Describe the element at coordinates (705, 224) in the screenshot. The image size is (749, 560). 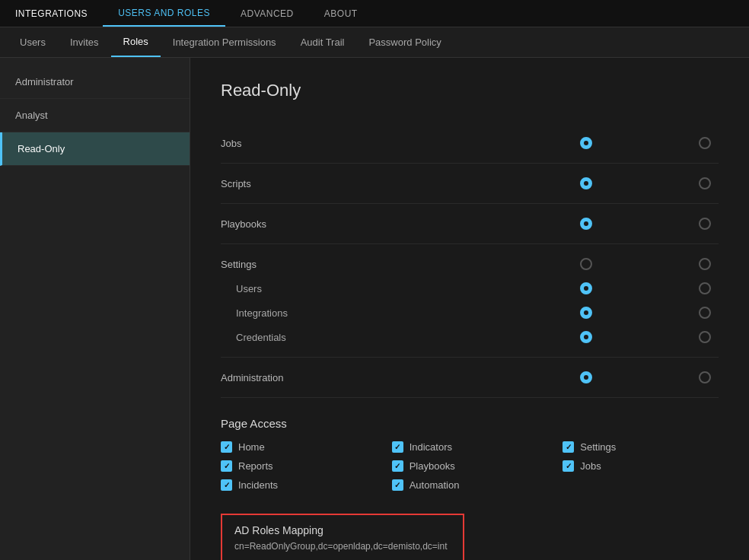
I see `radio-playbooks-write` at that location.